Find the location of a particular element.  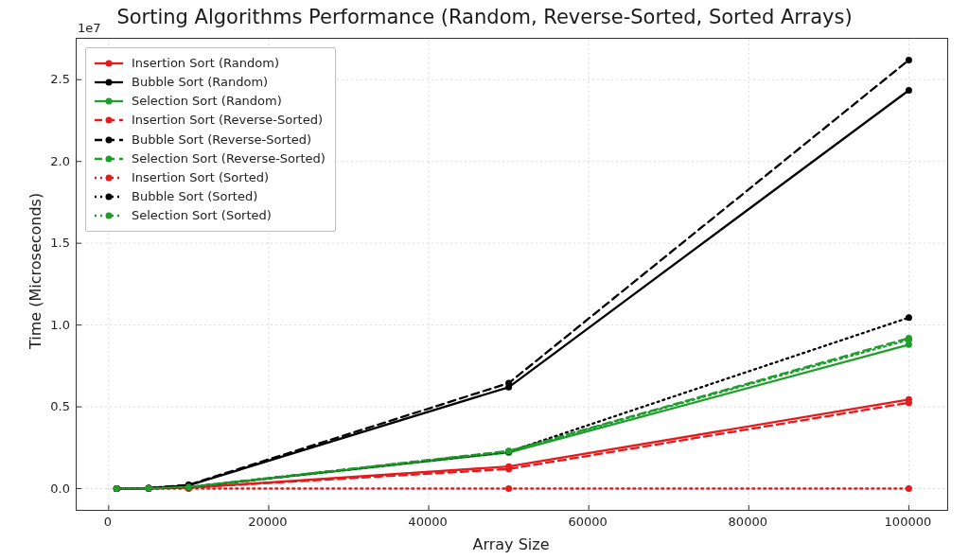

y-tick-label: 2.5 is located at coordinates (57, 79).